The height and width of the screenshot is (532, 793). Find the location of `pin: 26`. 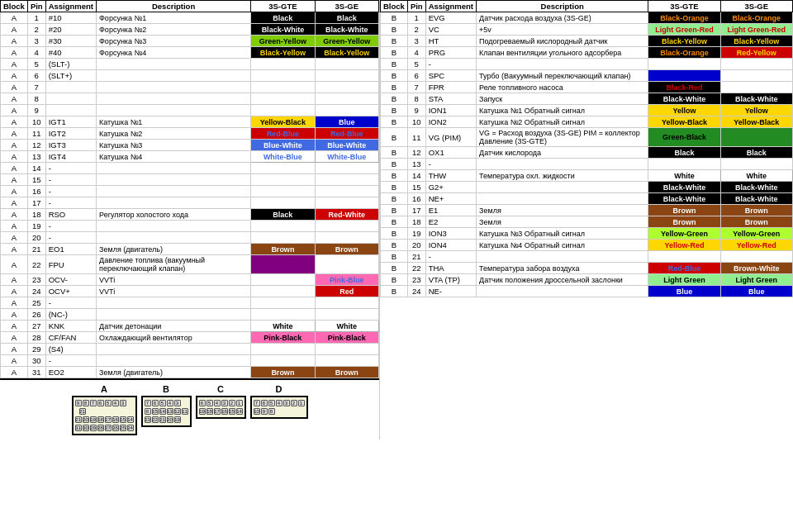

pin: 26 is located at coordinates (116, 428).